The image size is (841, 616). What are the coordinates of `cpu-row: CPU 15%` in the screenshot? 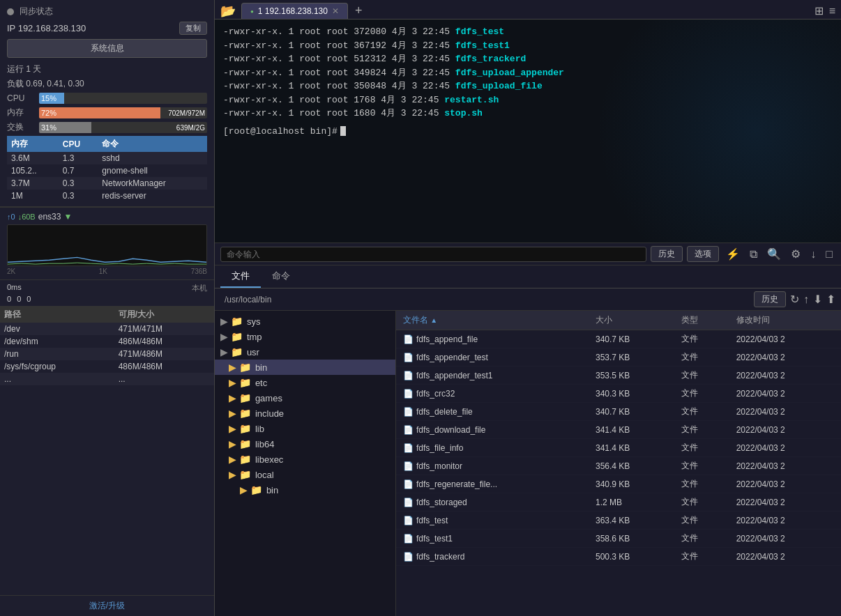 It's located at (107, 98).